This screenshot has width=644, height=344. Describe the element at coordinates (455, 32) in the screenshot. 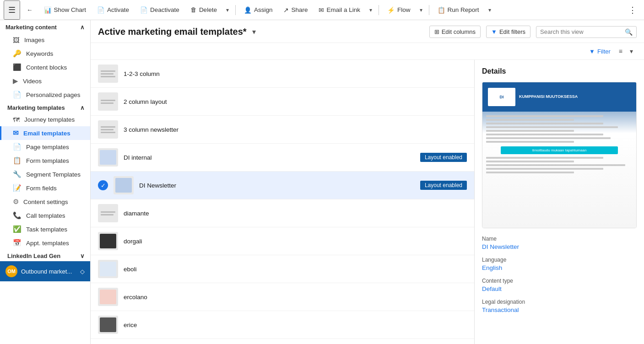

I see `edit-columns-button: ⊞ Edit columns` at that location.